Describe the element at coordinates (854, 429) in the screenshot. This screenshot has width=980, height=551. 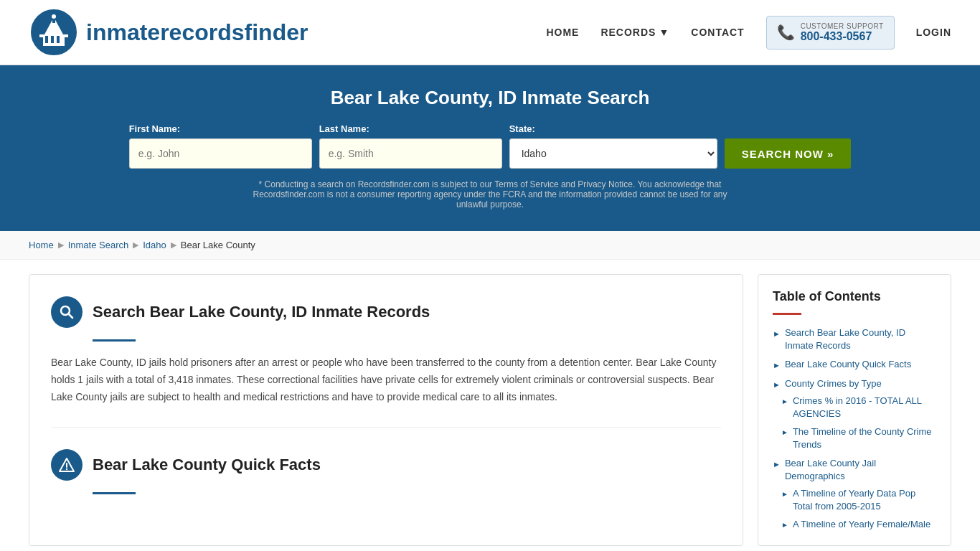
I see `toc-list: ► Search Bear Lake County, ID Inmate Rec…` at that location.